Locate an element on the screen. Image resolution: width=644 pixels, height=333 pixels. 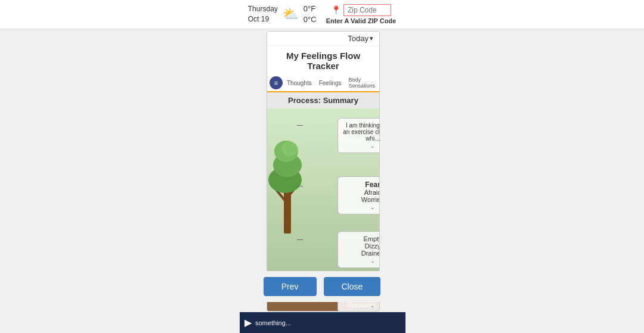
media-bar: ▶ something... is located at coordinates (323, 323).